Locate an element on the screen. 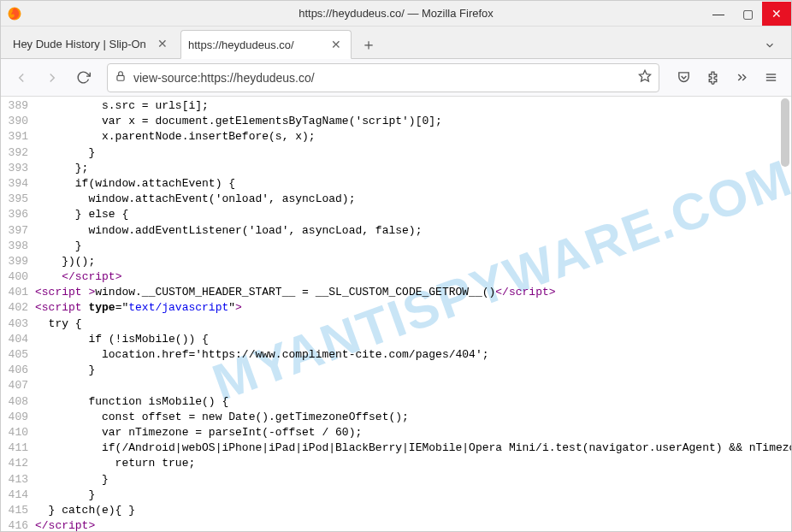  back-button is located at coordinates (21, 78).